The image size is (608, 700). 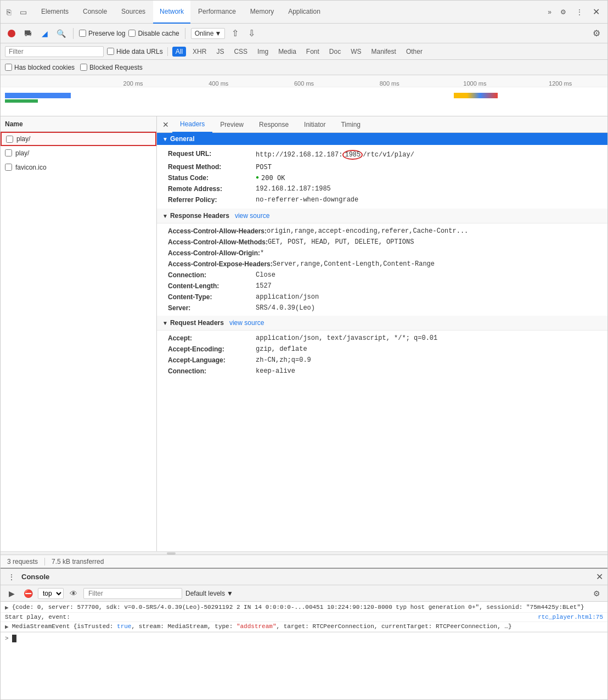 What do you see at coordinates (200, 52) in the screenshot?
I see `filter-xhr: XHR` at bounding box center [200, 52].